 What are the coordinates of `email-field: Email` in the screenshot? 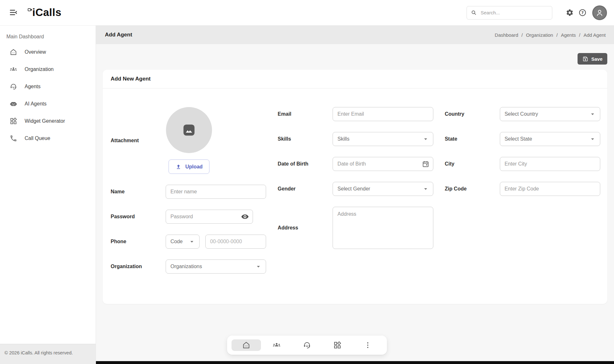 It's located at (355, 114).